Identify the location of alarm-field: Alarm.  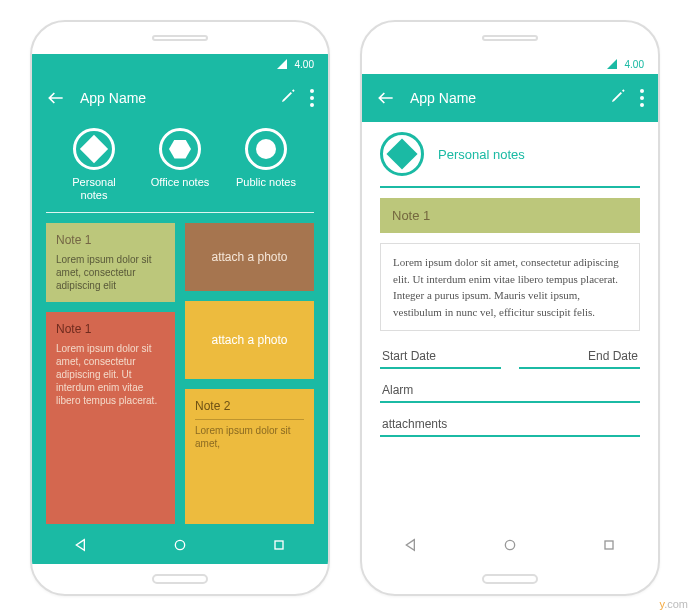
(510, 391).